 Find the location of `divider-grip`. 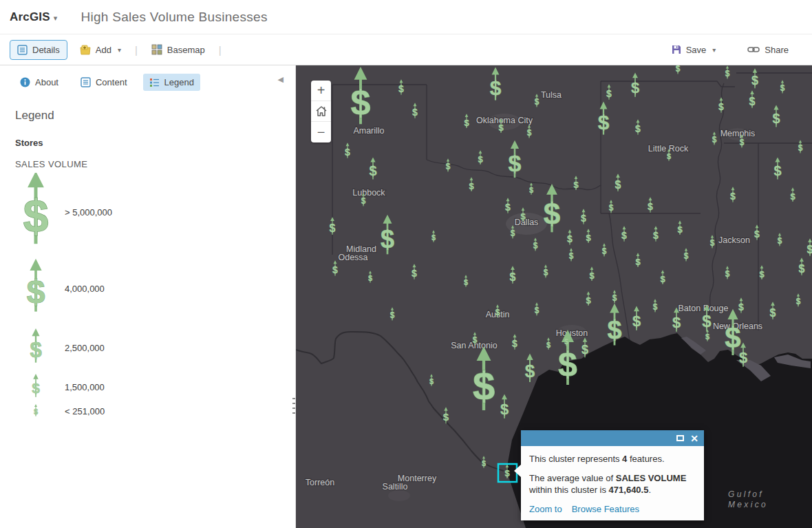

divider-grip is located at coordinates (294, 407).